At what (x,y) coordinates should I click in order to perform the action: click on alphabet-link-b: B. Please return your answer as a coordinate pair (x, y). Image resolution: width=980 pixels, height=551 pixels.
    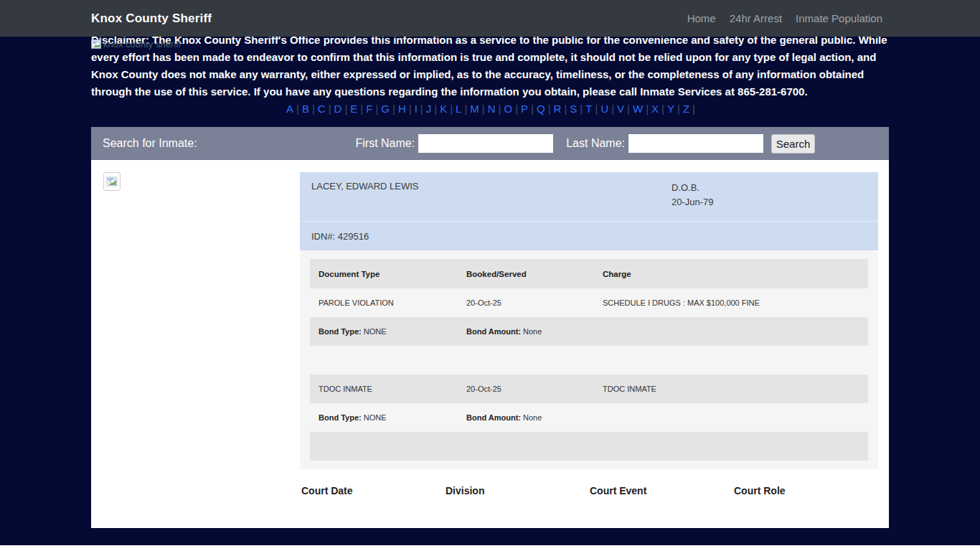
    Looking at the image, I should click on (306, 109).